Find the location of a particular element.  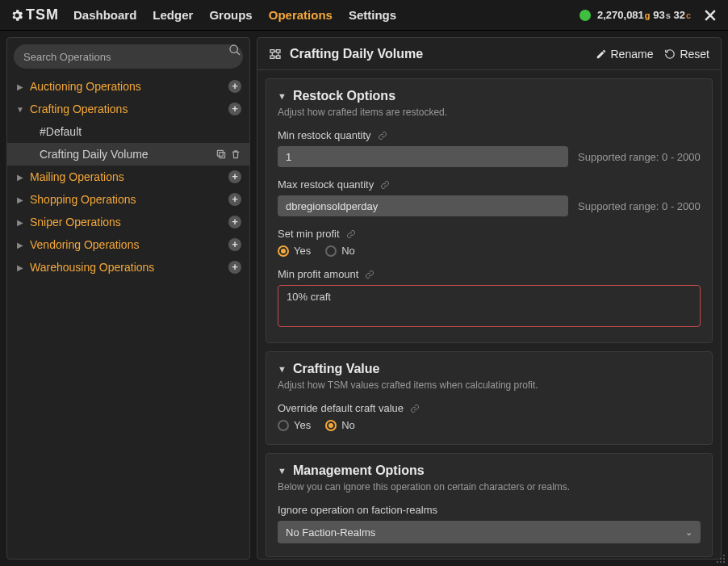

copper-amount: 32 is located at coordinates (679, 15).